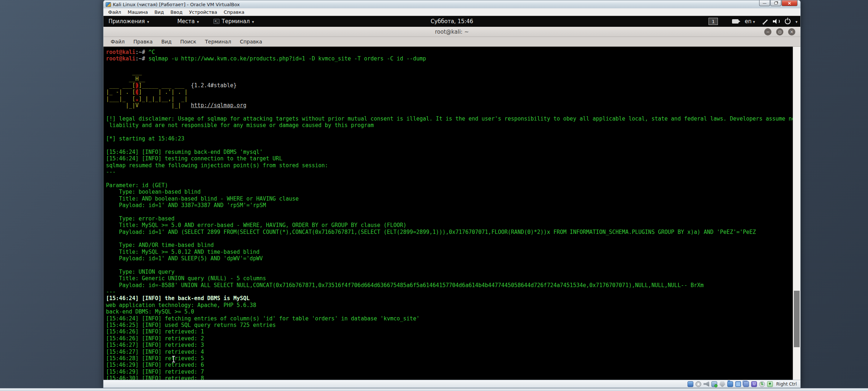 The width and height of the screenshot is (868, 391). What do you see at coordinates (770, 384) in the screenshot?
I see `keyboard-capture-icon` at bounding box center [770, 384].